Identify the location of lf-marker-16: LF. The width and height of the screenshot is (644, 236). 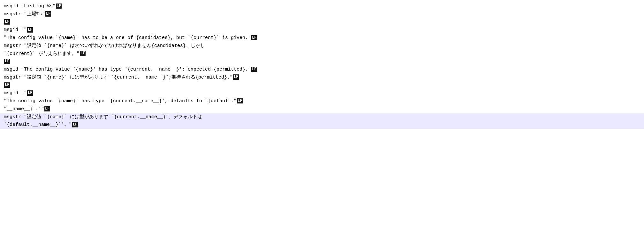
(75, 125).